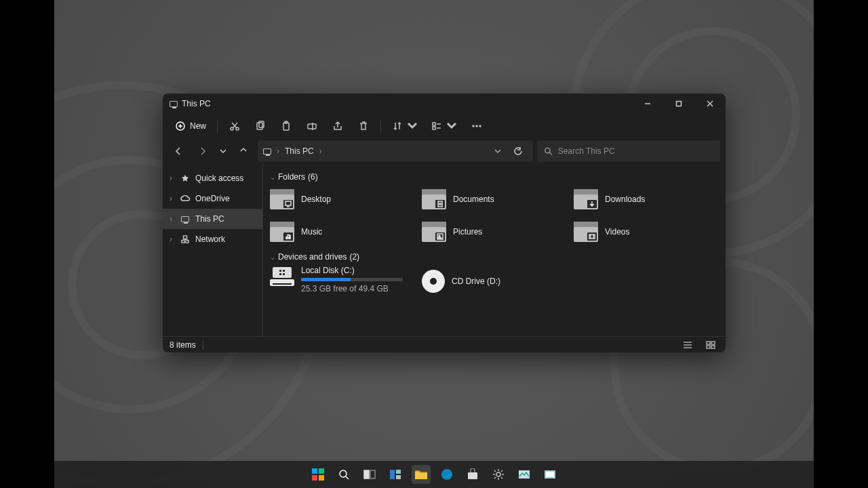 Image resolution: width=868 pixels, height=488 pixels. What do you see at coordinates (220, 178) in the screenshot?
I see `sidebar-item-label: Quick access` at bounding box center [220, 178].